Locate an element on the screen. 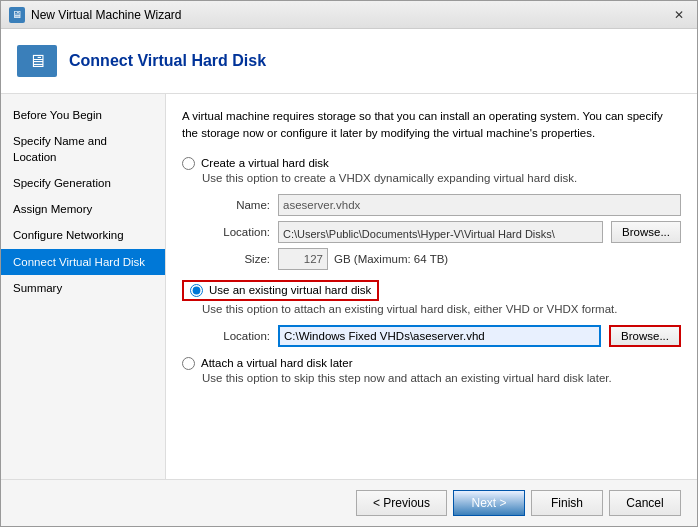 This screenshot has height=527, width=698. sidebar-item-specify-name-location: Specify Name and Location is located at coordinates (83, 149).